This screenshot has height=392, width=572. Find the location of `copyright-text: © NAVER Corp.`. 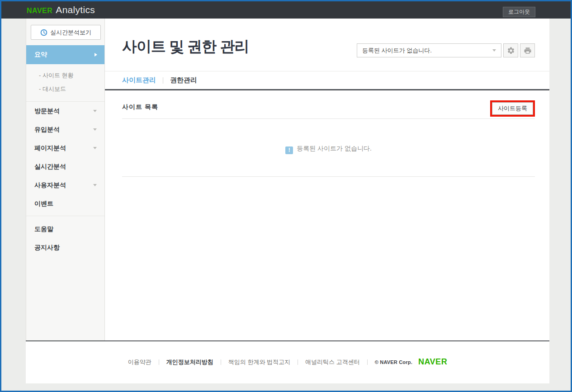

copyright-text: © NAVER Corp. is located at coordinates (393, 362).